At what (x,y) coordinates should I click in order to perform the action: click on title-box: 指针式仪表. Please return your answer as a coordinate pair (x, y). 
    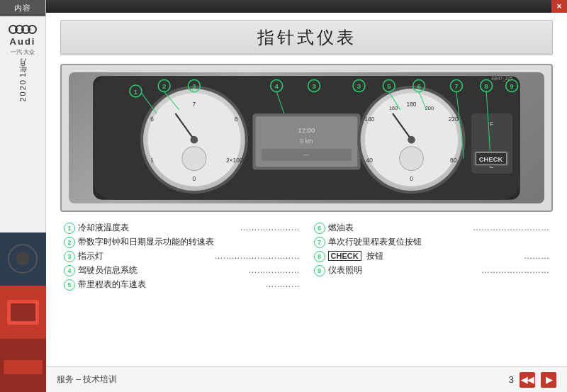
    Looking at the image, I should click on (306, 38).